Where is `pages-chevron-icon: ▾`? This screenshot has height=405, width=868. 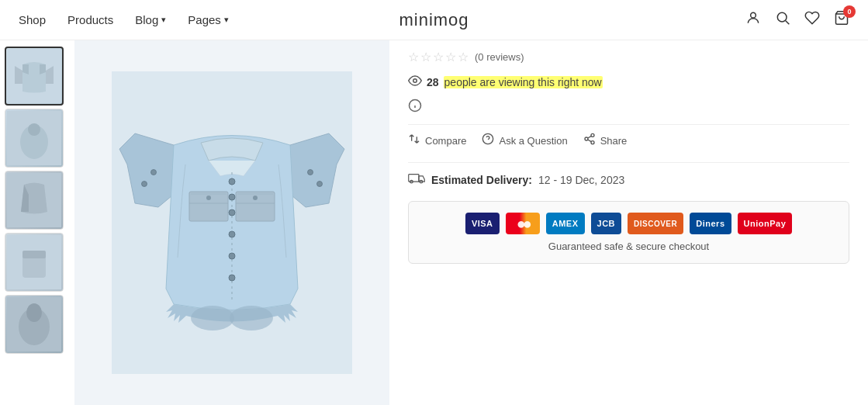 pages-chevron-icon: ▾ is located at coordinates (227, 20).